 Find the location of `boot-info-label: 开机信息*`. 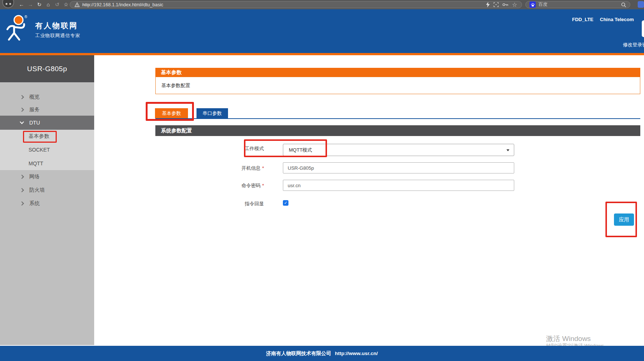

boot-info-label: 开机信息* is located at coordinates (232, 168).